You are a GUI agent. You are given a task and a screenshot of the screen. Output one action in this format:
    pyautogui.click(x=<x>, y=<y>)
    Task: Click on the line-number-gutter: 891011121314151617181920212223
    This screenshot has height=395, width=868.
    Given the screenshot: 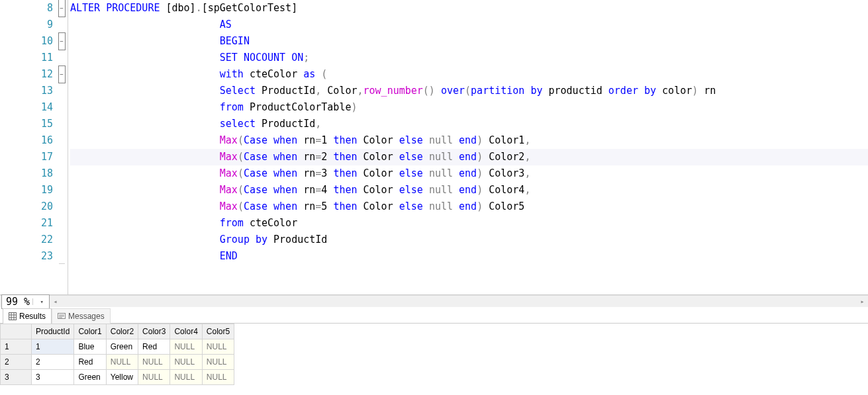 What is the action you would take?
    pyautogui.click(x=35, y=147)
    